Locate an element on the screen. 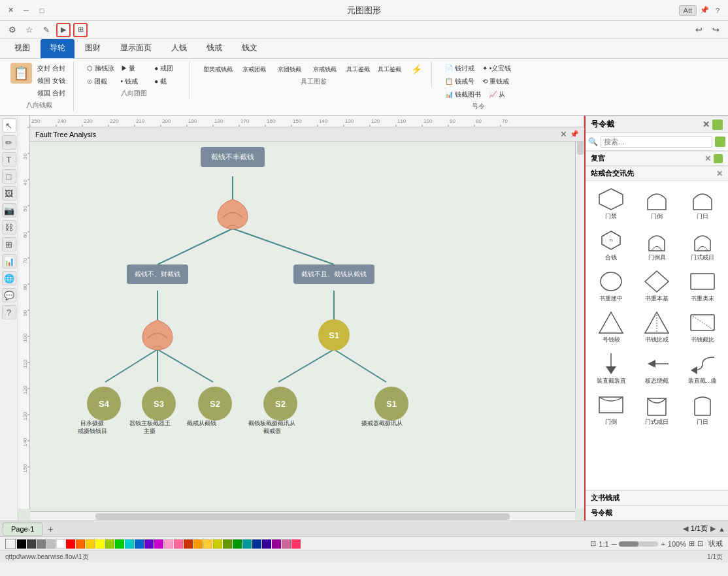 The height and width of the screenshot is (576, 728). tab-钱戒: 钱戒 is located at coordinates (214, 48).